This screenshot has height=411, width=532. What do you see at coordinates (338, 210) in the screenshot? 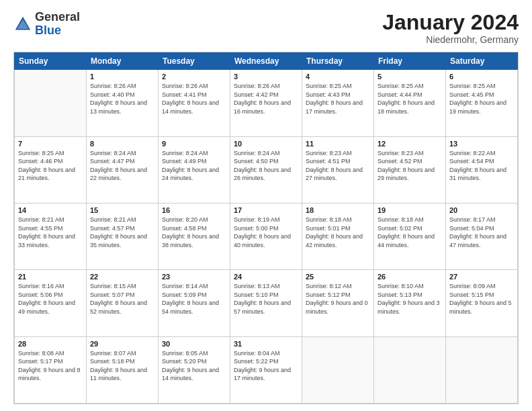
I see `day-number: 18` at bounding box center [338, 210].